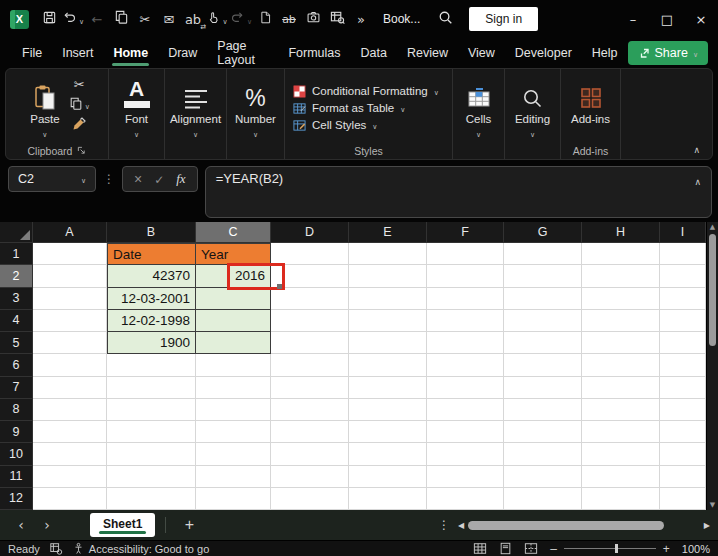  Describe the element at coordinates (683, 299) in the screenshot. I see `cell-I3` at that location.